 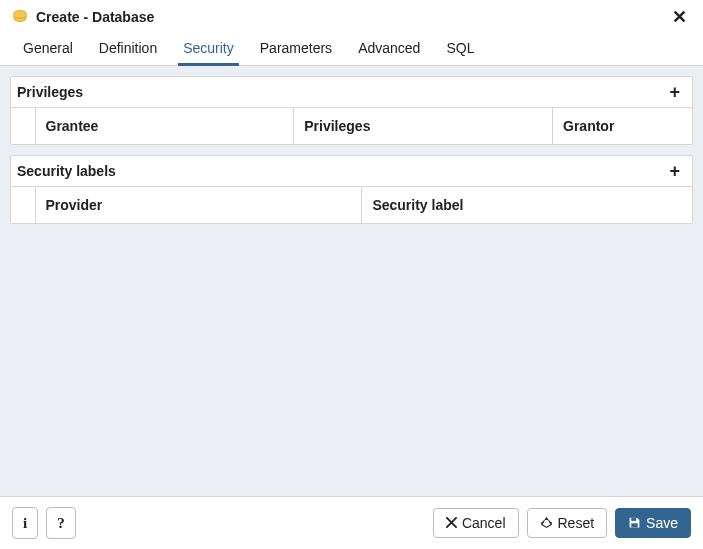 I want to click on reset-button: Reset, so click(x=568, y=524).